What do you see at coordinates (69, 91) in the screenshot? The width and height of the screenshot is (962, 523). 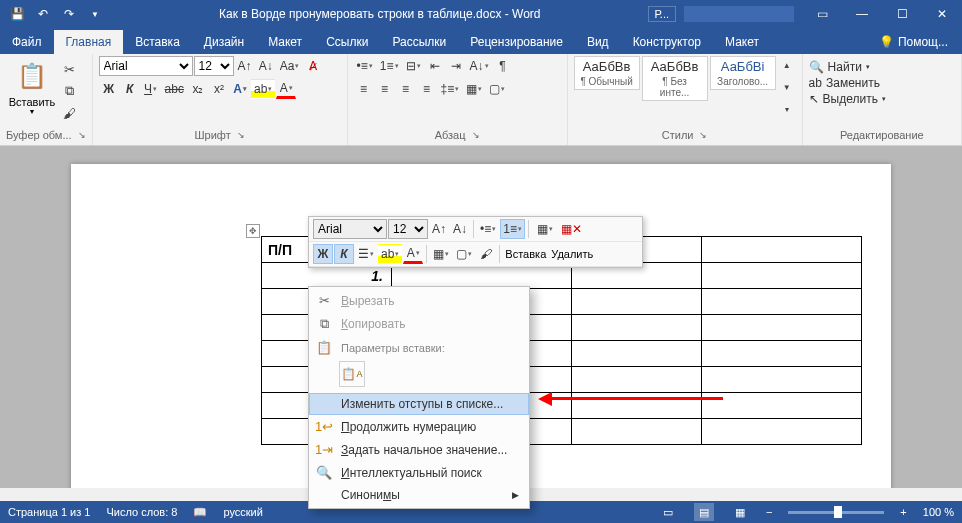 I see `copy-icon: ⧉` at bounding box center [69, 91].